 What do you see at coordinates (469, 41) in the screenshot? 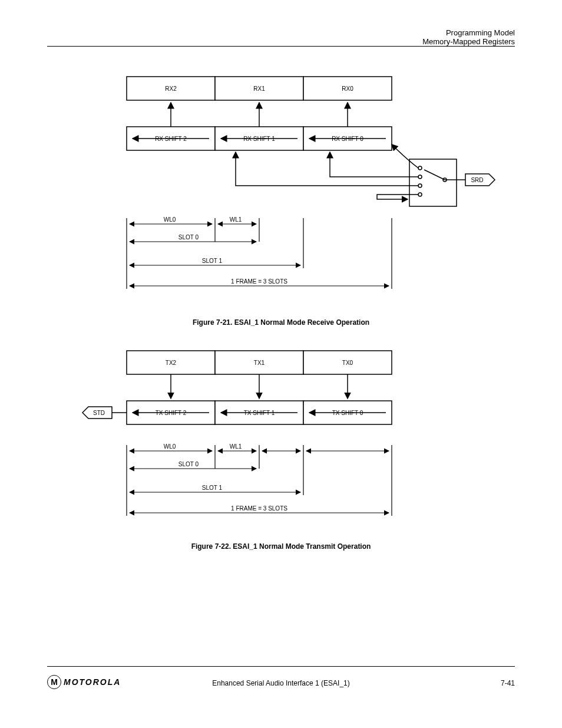
I see `header-subsection: Memory-Mapped Registers` at bounding box center [469, 41].